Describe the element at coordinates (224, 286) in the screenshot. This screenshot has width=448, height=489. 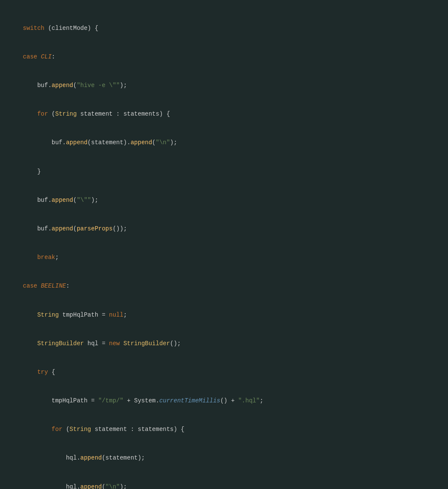
I see `line-10: case BEELINE:` at that location.